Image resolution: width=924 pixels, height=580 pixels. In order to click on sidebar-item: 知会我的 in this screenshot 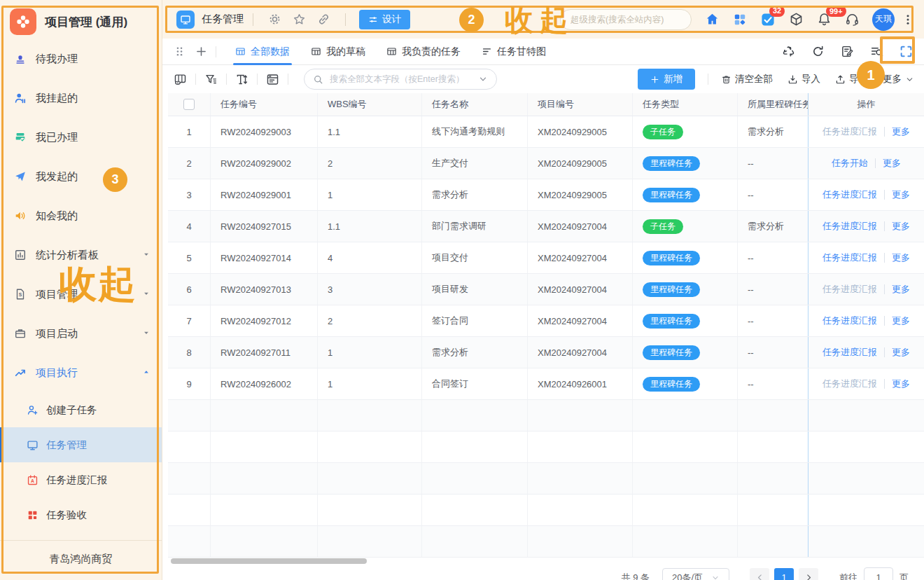, I will do `click(81, 216)`.